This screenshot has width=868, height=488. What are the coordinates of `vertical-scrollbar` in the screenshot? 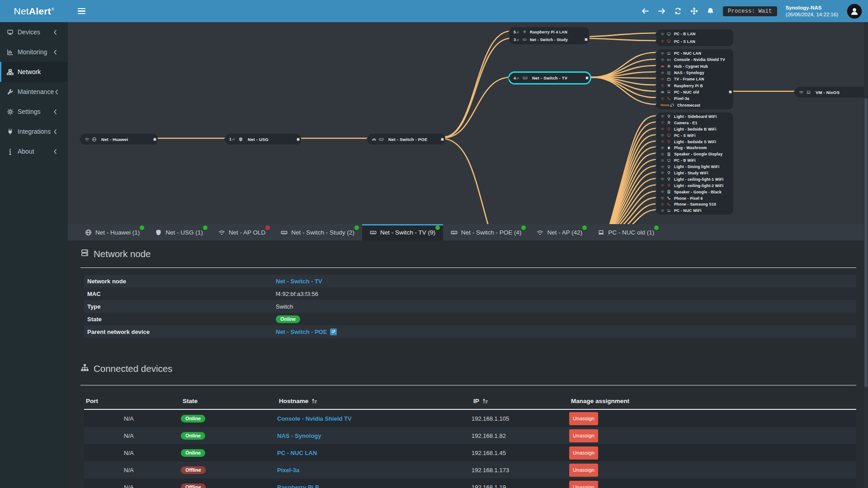 It's located at (866, 255).